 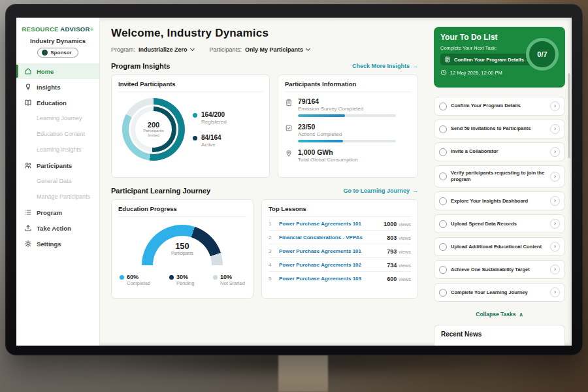 I want to click on section-title: Program Insights, so click(x=140, y=66).